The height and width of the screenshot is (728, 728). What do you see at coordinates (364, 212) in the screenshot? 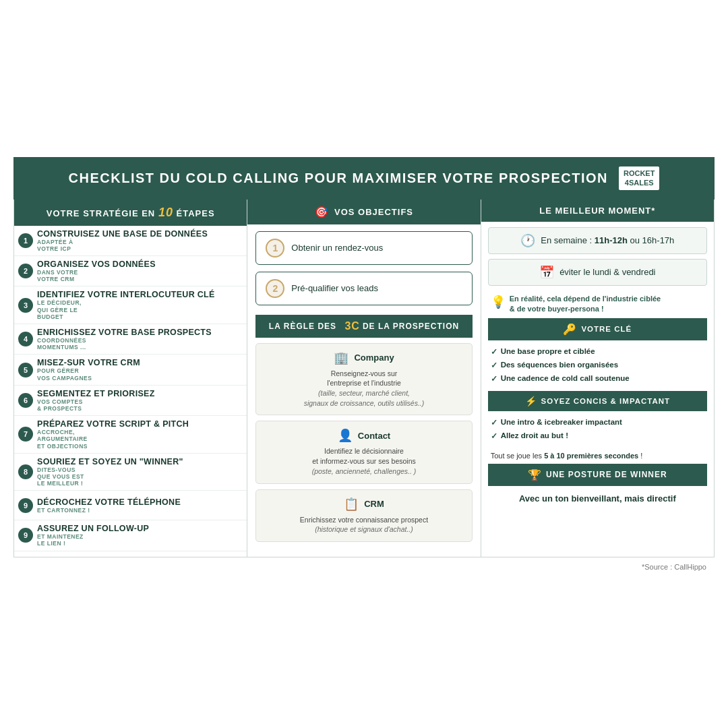
I see `col2-header: 🎯 VOS OBJECTIFS` at bounding box center [364, 212].